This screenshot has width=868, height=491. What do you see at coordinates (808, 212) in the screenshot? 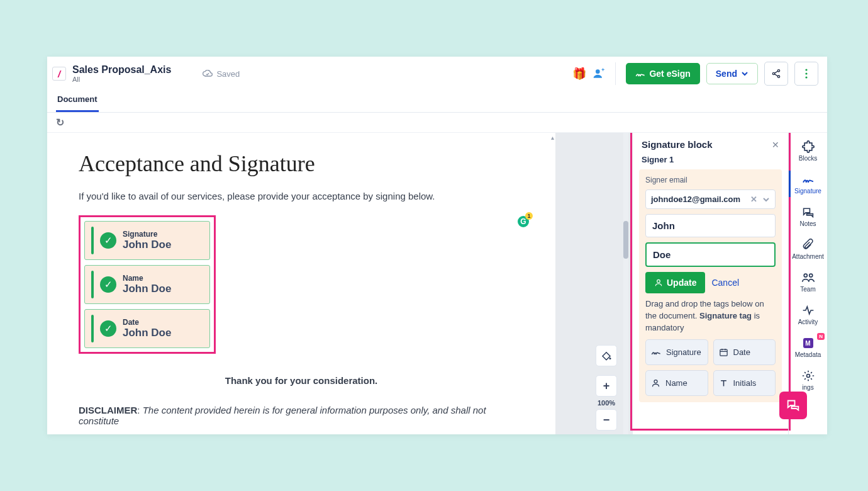
I see `chat-icon` at bounding box center [808, 212].